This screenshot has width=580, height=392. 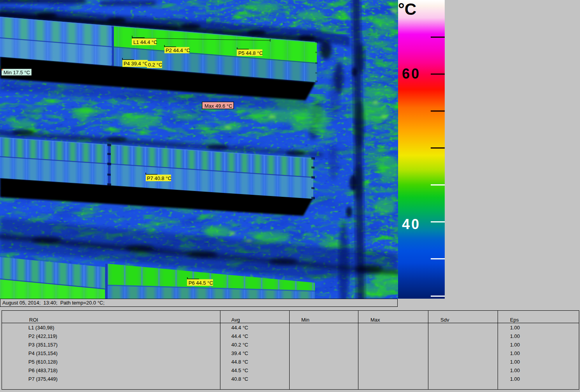 What do you see at coordinates (407, 9) in the screenshot?
I see `svg-text: °C` at bounding box center [407, 9].